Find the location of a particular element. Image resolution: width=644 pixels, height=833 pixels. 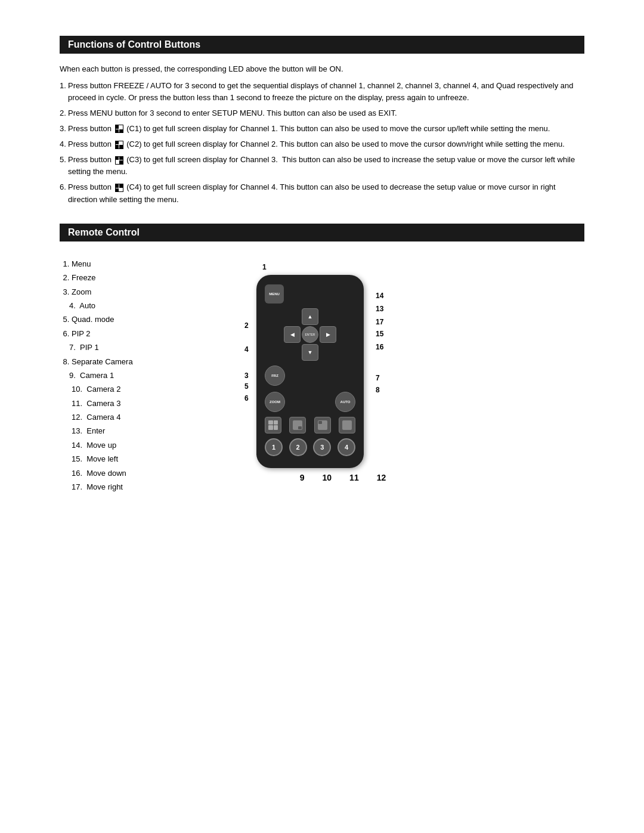

remote-body: MENU ▲ ◀ ENTER ▶ ▼ FRZ is located at coordinates (310, 371).